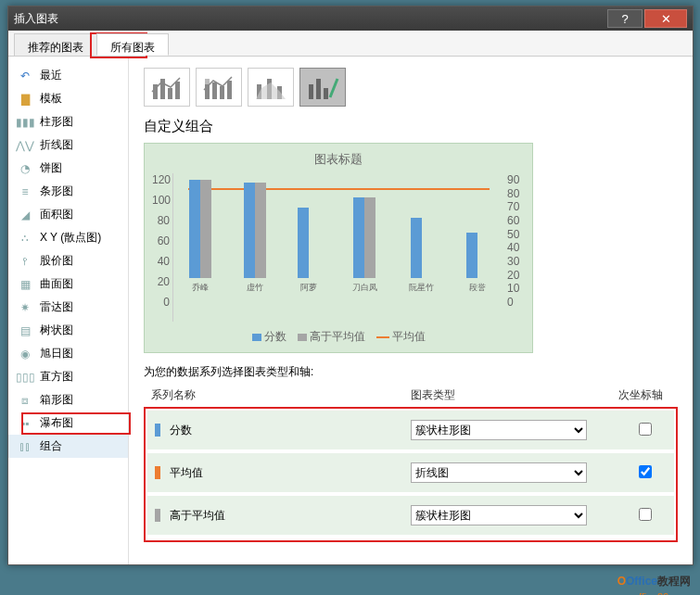 This screenshot has width=700, height=595. I want to click on col-header-name: 系列名称, so click(281, 395).